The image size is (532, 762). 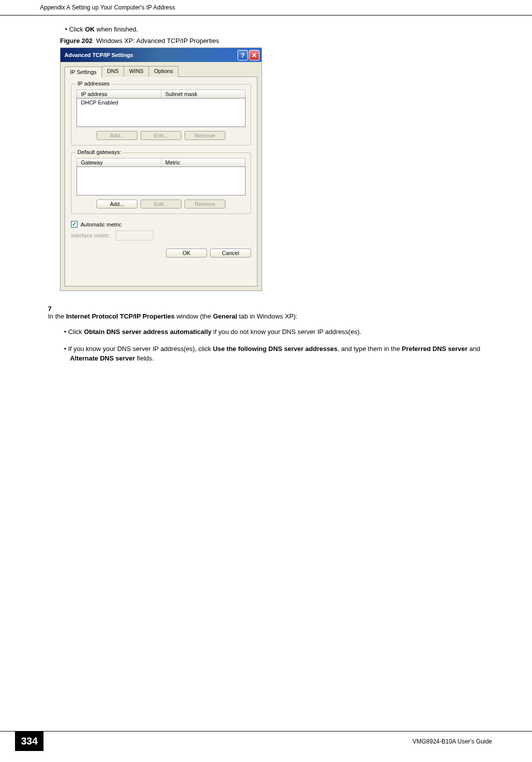 What do you see at coordinates (230, 253) in the screenshot?
I see `cancel-button: Cancel` at bounding box center [230, 253].